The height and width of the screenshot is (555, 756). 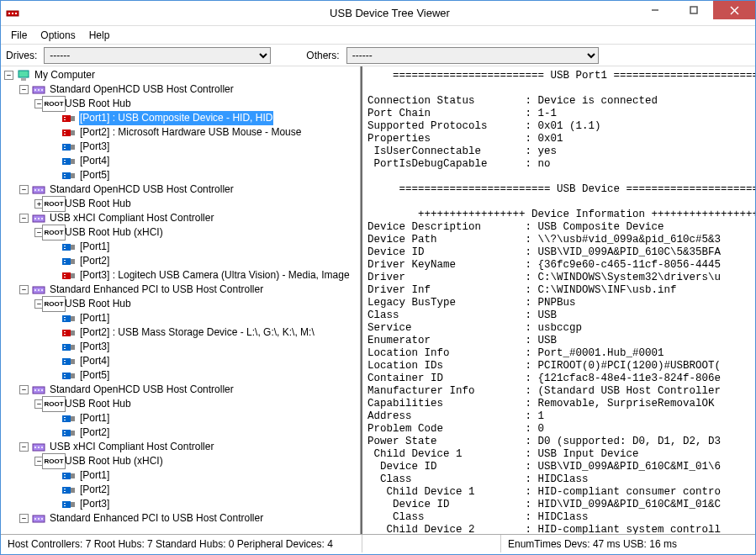 I want to click on others-select: ------, so click(x=473, y=56).